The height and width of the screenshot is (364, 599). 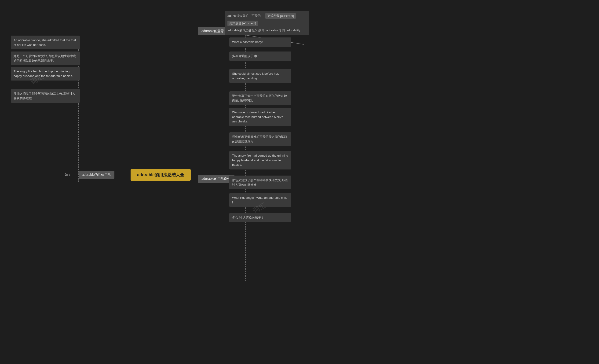 I want to click on meaning-pron-us: 美式发音 [ə'dɔːrəbl], so click(x=243, y=23).